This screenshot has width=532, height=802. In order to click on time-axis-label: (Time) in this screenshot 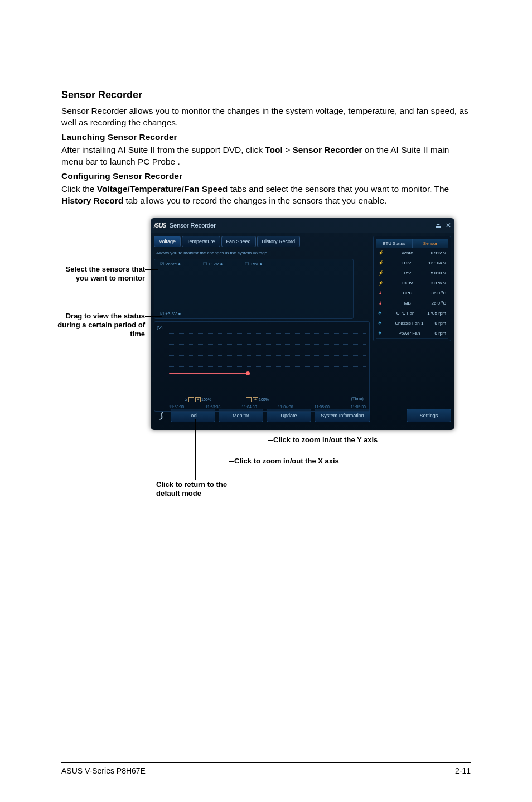, I will do `click(357, 398)`.